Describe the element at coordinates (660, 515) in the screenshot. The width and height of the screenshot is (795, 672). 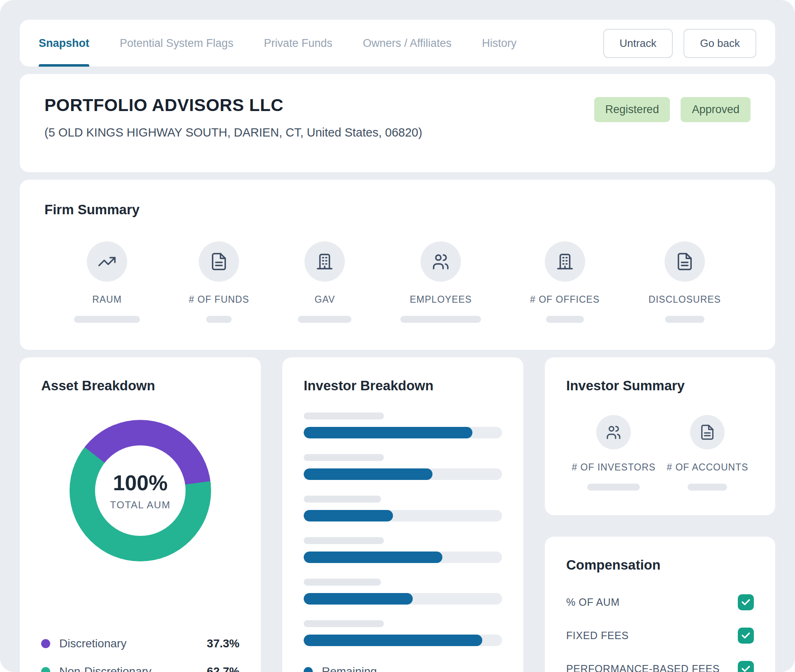
I see `right-column: Investor Summary # OF INVESTORS # OF ACC…` at that location.